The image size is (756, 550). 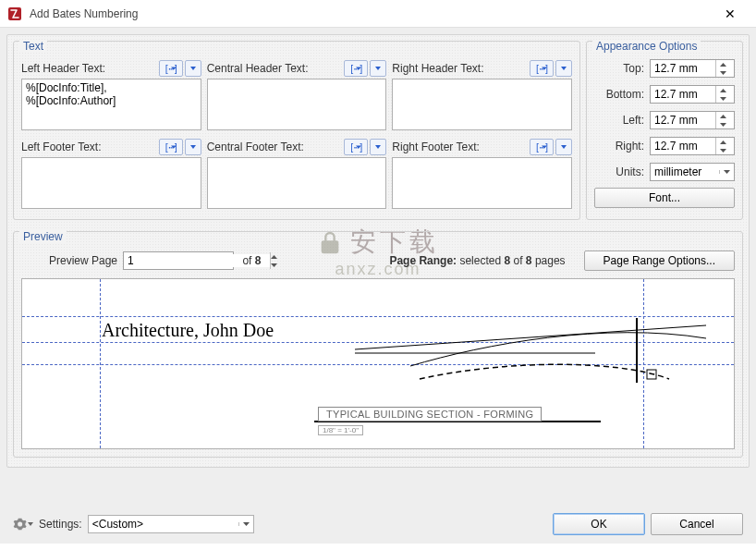 I want to click on left-footer-dropdown-button, so click(x=193, y=147).